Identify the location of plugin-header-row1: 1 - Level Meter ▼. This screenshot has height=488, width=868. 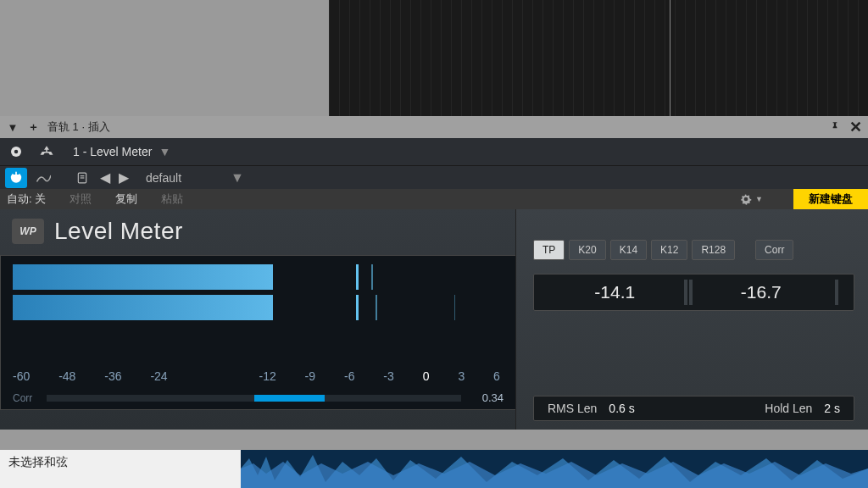
(434, 152).